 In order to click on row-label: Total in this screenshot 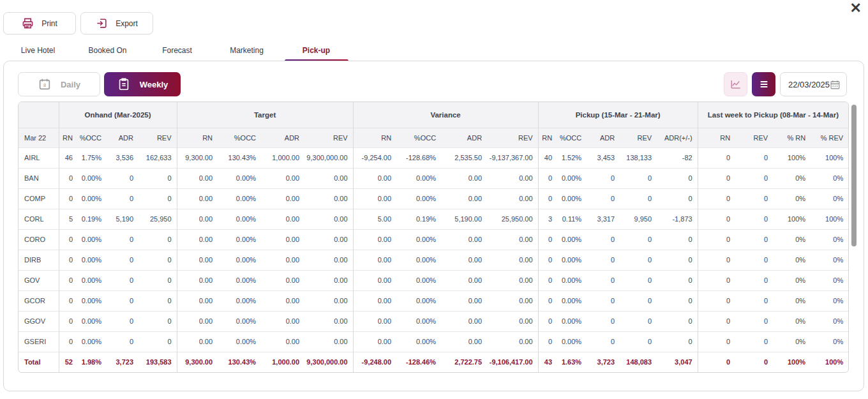, I will do `click(38, 362)`.